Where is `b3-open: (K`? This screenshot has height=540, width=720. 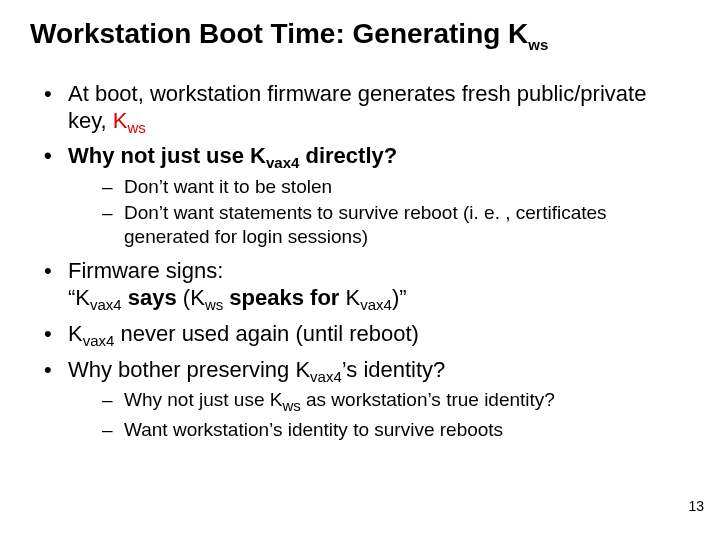 b3-open: (K is located at coordinates (191, 298).